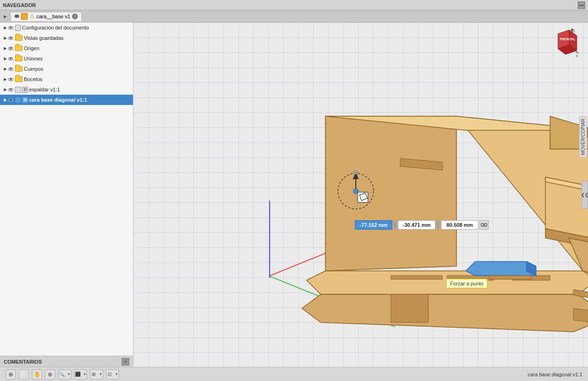 The width and height of the screenshot is (588, 381). What do you see at coordinates (58, 100) in the screenshot?
I see `tree-label-cara-base-diagonal: cara base diagonal v1:1` at bounding box center [58, 100].